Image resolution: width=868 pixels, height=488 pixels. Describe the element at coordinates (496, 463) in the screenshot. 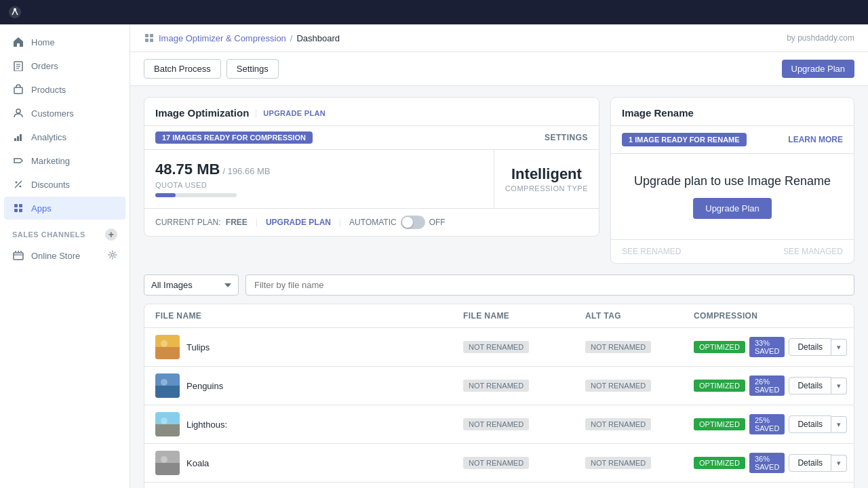

I see `filename-tag: NOT RENAMED` at that location.